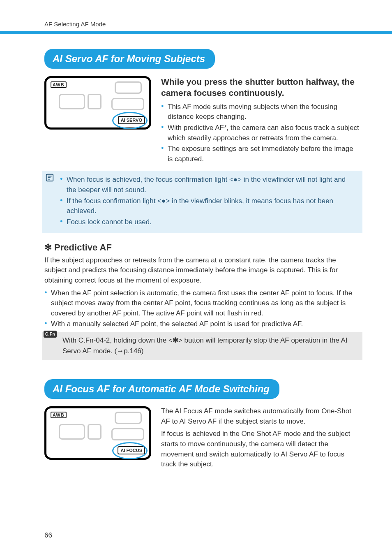 Image resolution: width=392 pixels, height=556 pixels. I want to click on lcd-panel-ai-servo: AWB AI SERVO, so click(98, 103).